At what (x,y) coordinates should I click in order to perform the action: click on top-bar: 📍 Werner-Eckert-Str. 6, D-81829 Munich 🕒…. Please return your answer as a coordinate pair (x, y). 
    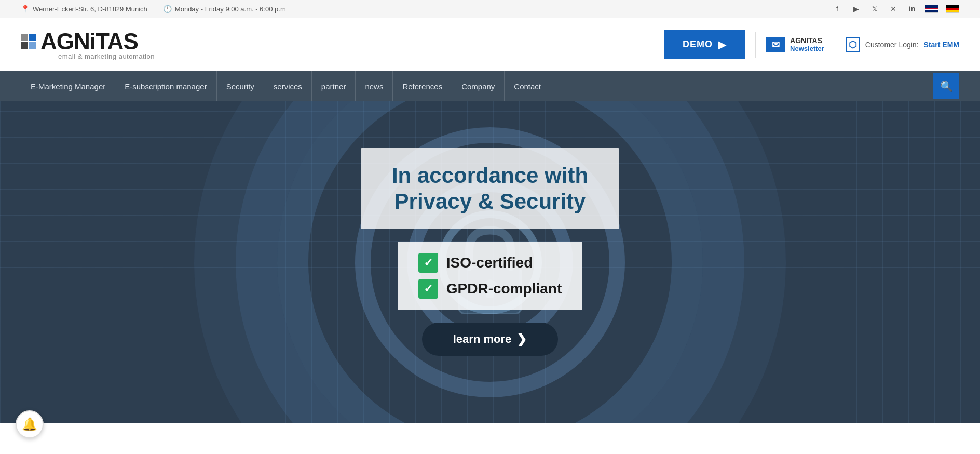
    Looking at the image, I should click on (490, 9).